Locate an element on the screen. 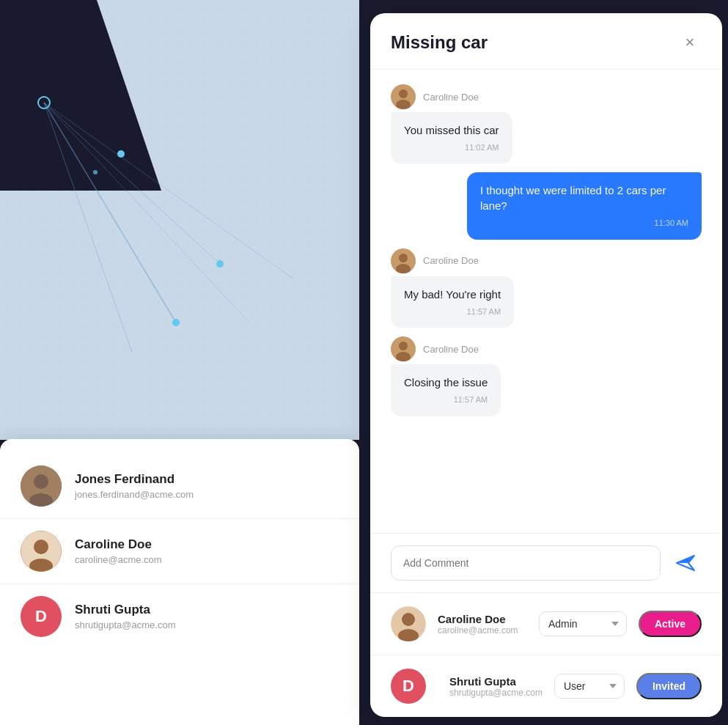 The image size is (728, 725). modal-user-info-shruti: Shruti Gupta shrutigupta@acme.com is located at coordinates (496, 686).